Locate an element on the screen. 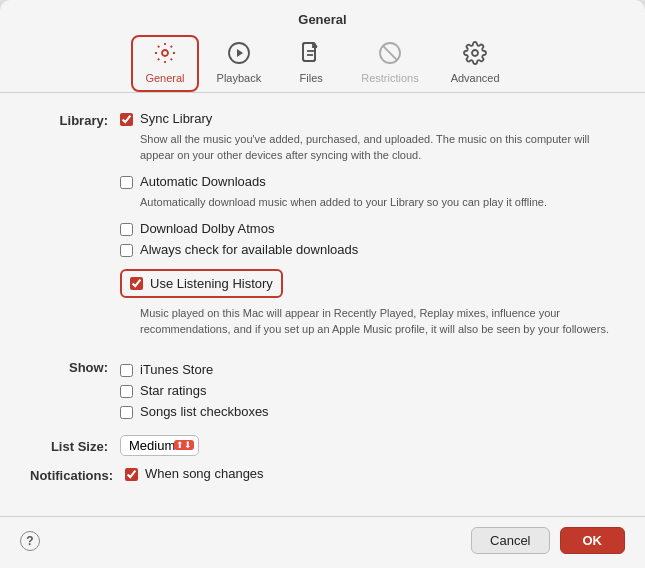 This screenshot has height=568, width=645. when-song-changes-label: When song changes is located at coordinates (204, 474).